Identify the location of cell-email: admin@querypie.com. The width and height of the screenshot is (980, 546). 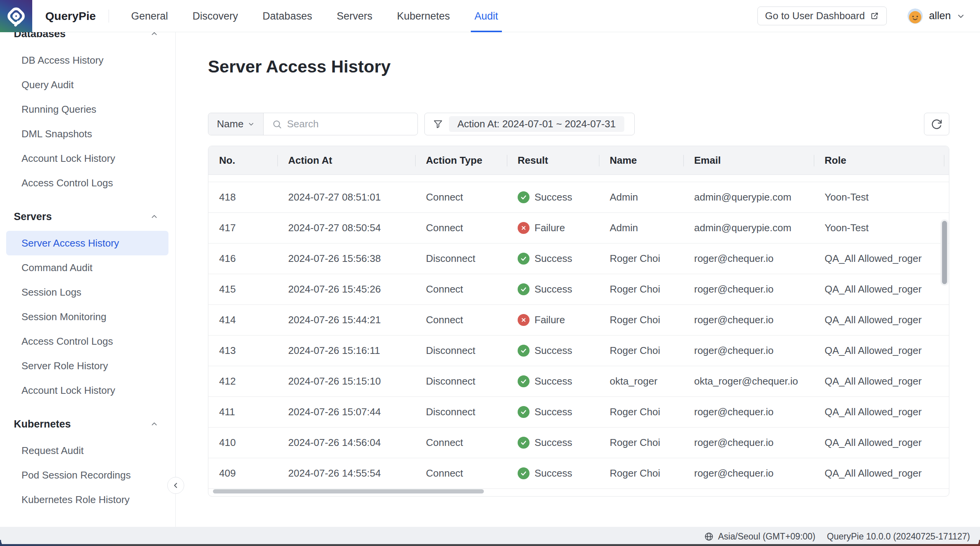
(749, 228).